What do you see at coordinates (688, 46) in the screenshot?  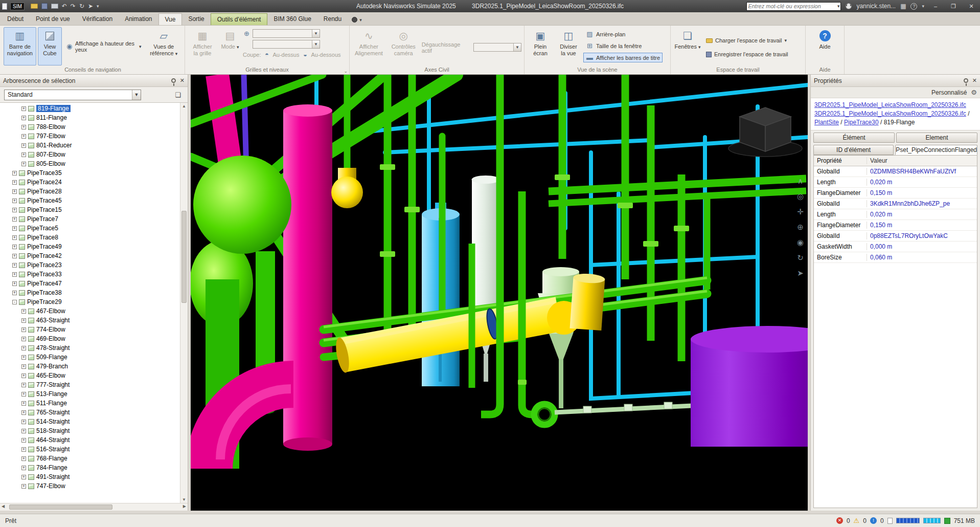 I see `windows-button: ❏ Fenêtres ▾` at bounding box center [688, 46].